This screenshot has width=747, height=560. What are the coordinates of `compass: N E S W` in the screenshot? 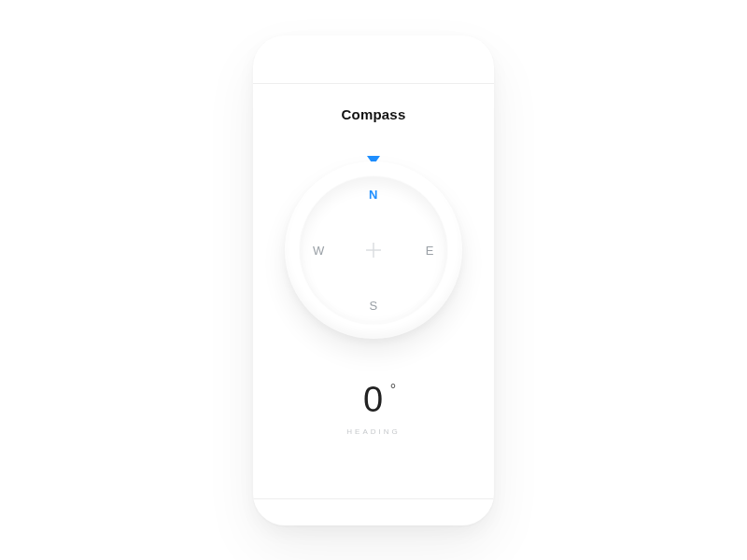 It's located at (374, 250).